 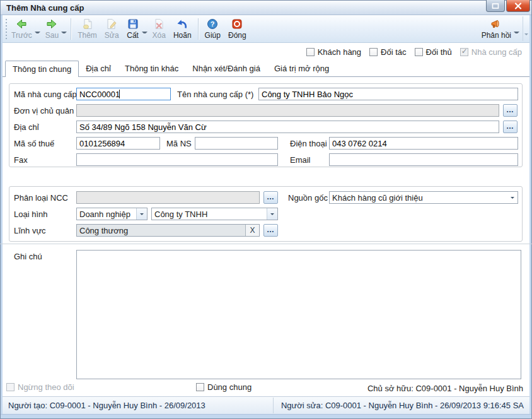 What do you see at coordinates (1, 217) in the screenshot?
I see `window-frame-left` at bounding box center [1, 217].